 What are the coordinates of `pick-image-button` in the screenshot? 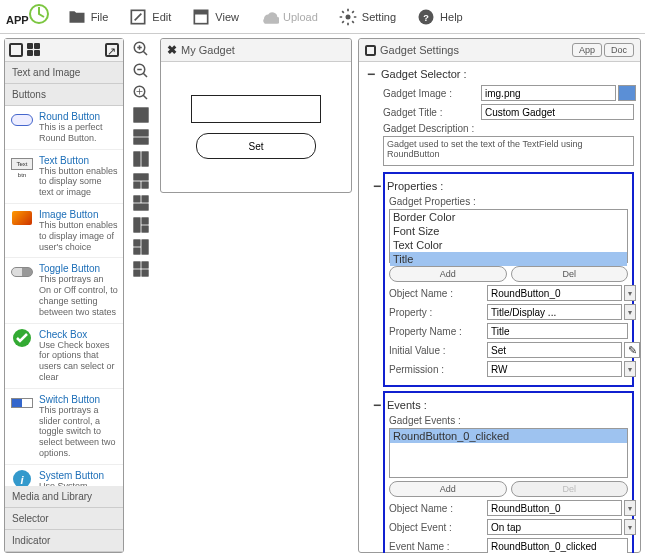 It's located at (627, 93).